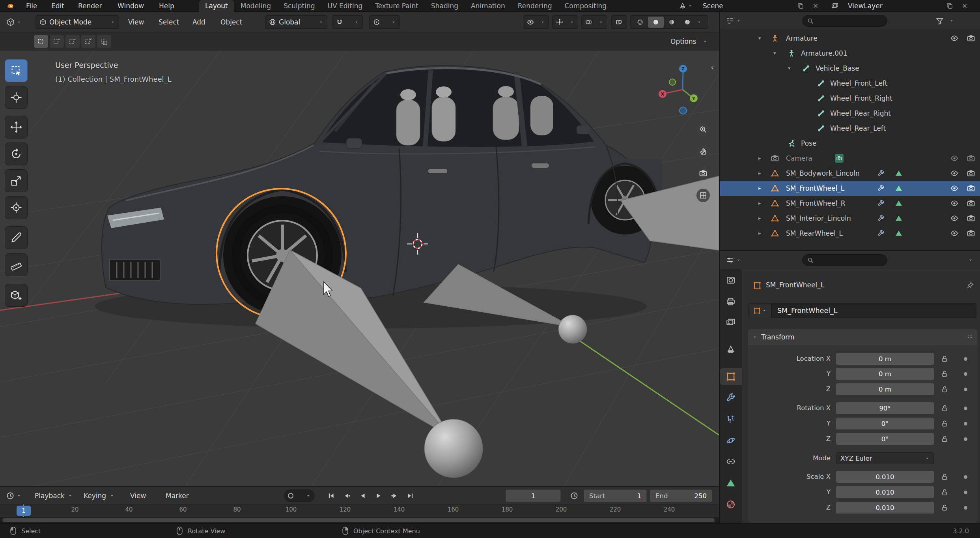 The height and width of the screenshot is (538, 980). I want to click on previous-keyframe-button, so click(347, 496).